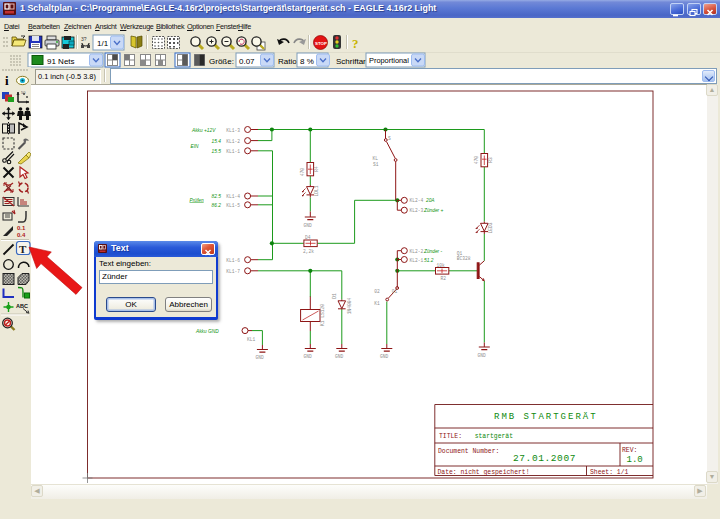 The image size is (720, 519). What do you see at coordinates (494, 436) in the screenshot?
I see `svg-text: startgerät` at bounding box center [494, 436].